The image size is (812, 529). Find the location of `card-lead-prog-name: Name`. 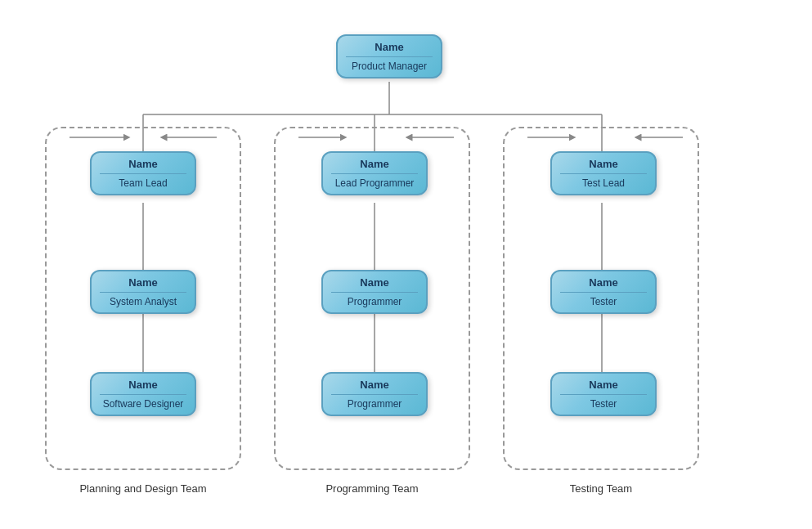

card-lead-prog-name: Name is located at coordinates (375, 166).